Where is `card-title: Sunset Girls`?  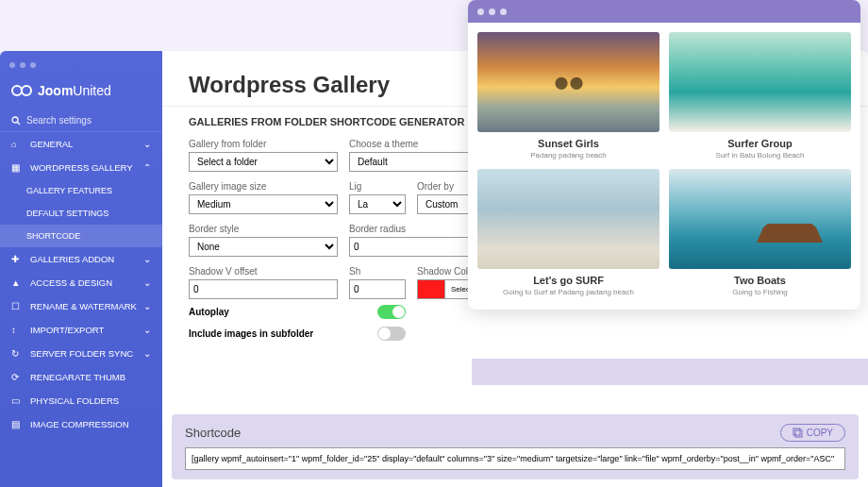
card-title: Sunset Girls is located at coordinates (568, 143).